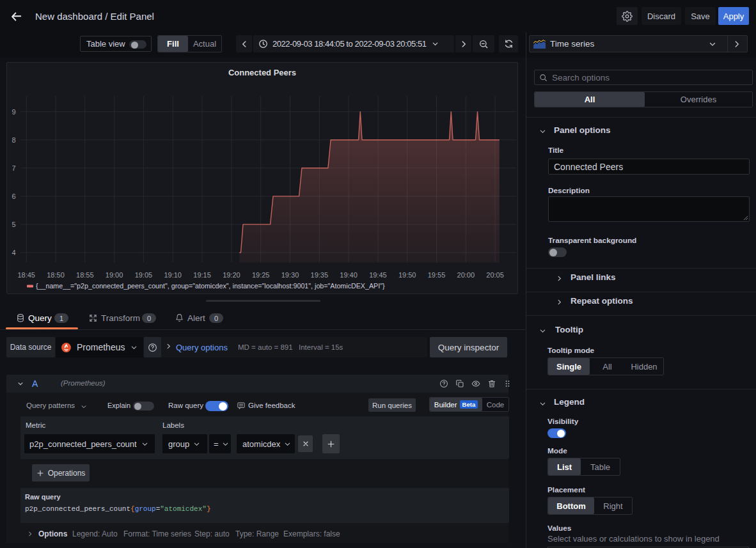 The image size is (756, 548). What do you see at coordinates (378, 275) in the screenshot?
I see `svg-text: 19:45` at bounding box center [378, 275].